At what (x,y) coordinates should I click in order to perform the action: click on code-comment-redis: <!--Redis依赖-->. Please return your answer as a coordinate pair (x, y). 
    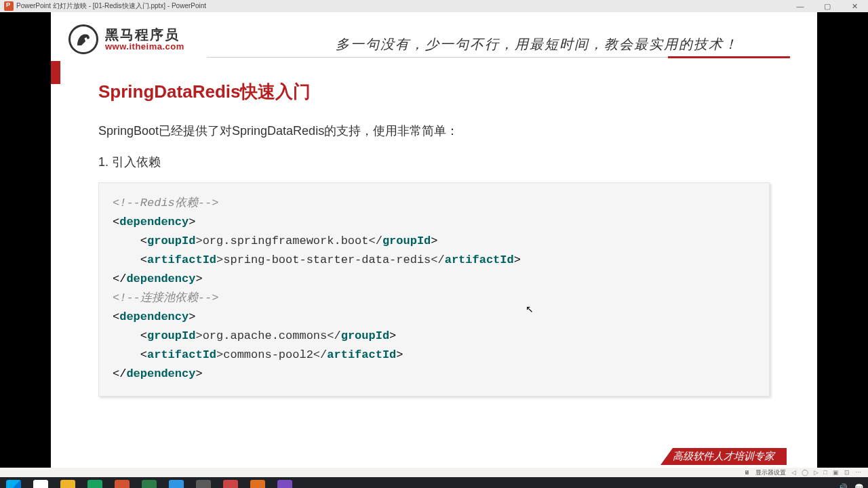
    Looking at the image, I should click on (165, 203).